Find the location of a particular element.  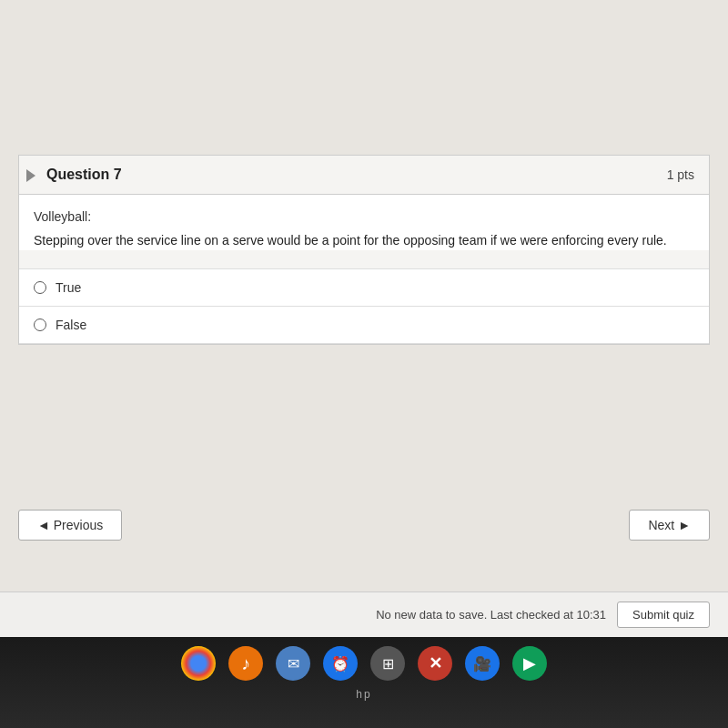

question-number: Question 7 is located at coordinates (84, 175).